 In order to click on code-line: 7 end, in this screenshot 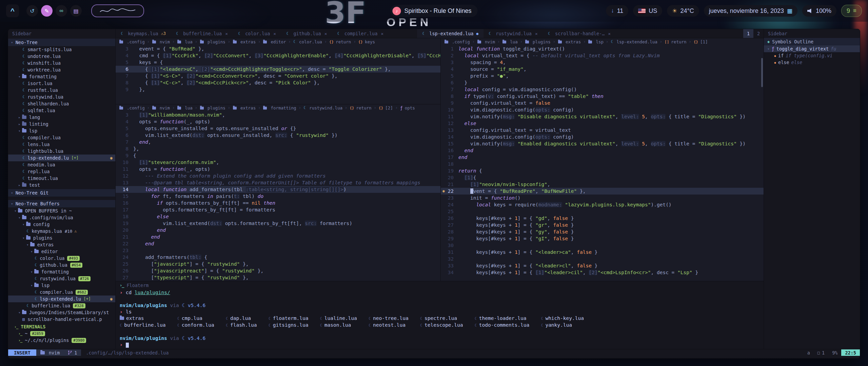, I will do `click(278, 142)`.